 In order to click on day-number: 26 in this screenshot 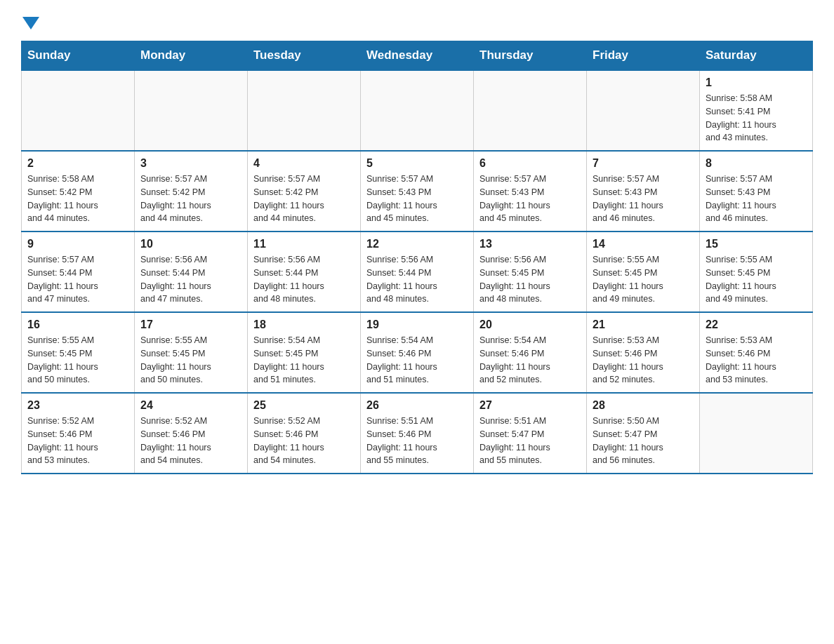, I will do `click(417, 405)`.